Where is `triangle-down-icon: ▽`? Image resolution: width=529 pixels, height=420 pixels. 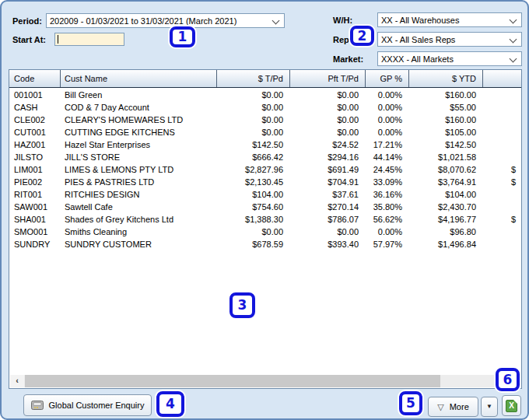 triangle-down-icon: ▽ is located at coordinates (440, 408).